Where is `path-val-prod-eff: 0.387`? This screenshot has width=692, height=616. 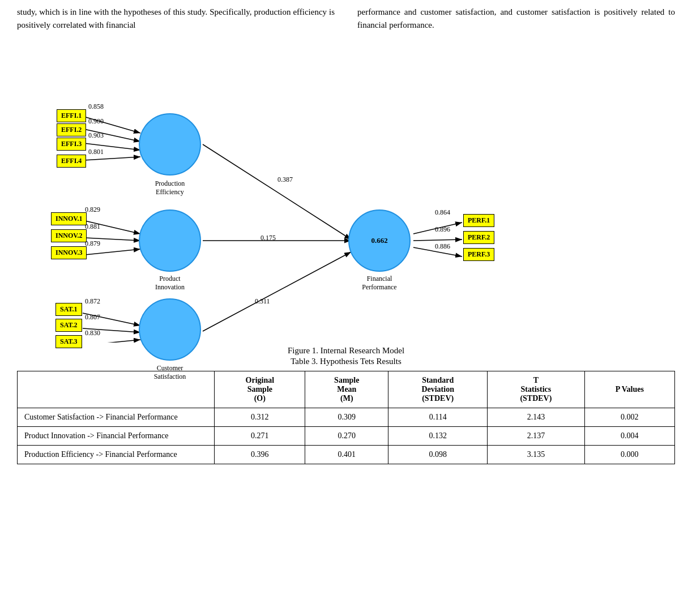
path-val-prod-eff: 0.387 is located at coordinates (285, 180).